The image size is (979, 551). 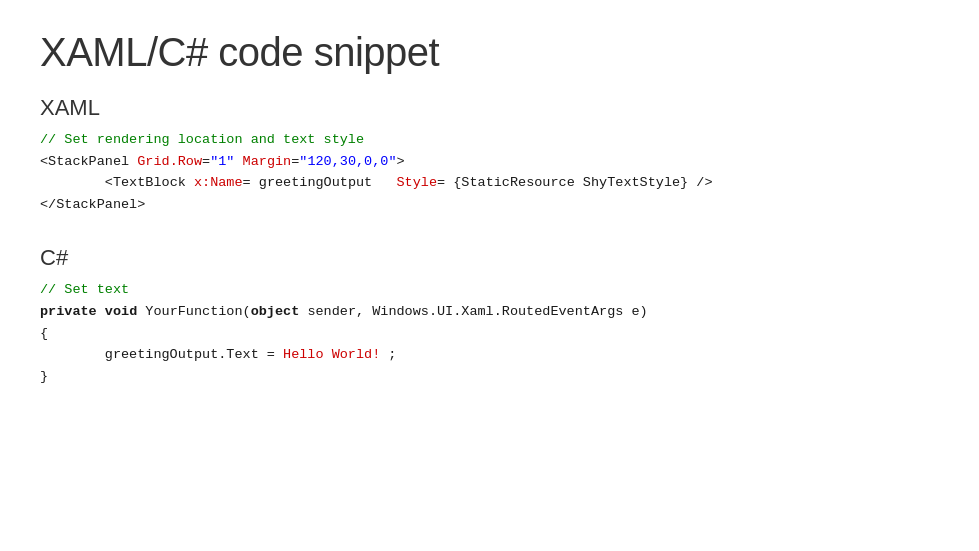 I want to click on xaml-attr-margin-value: "120,30,0,0", so click(x=348, y=162).